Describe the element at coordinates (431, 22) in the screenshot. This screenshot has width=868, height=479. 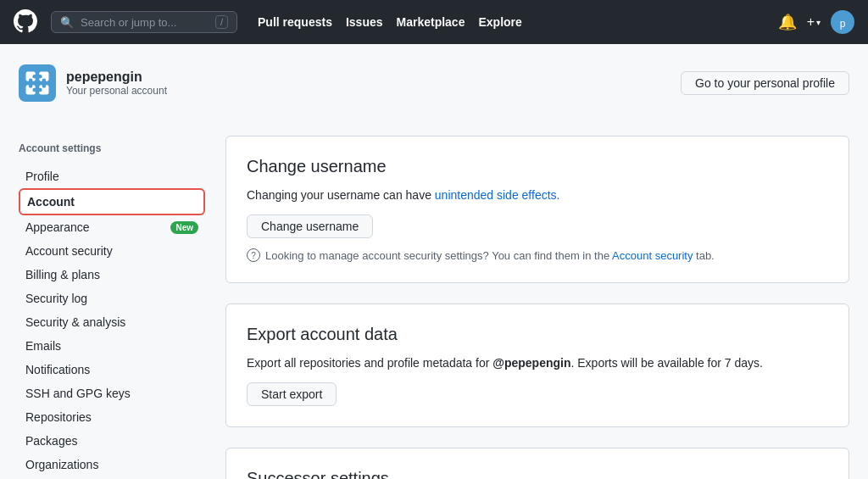
I see `nav-marketplace: Marketplace` at that location.